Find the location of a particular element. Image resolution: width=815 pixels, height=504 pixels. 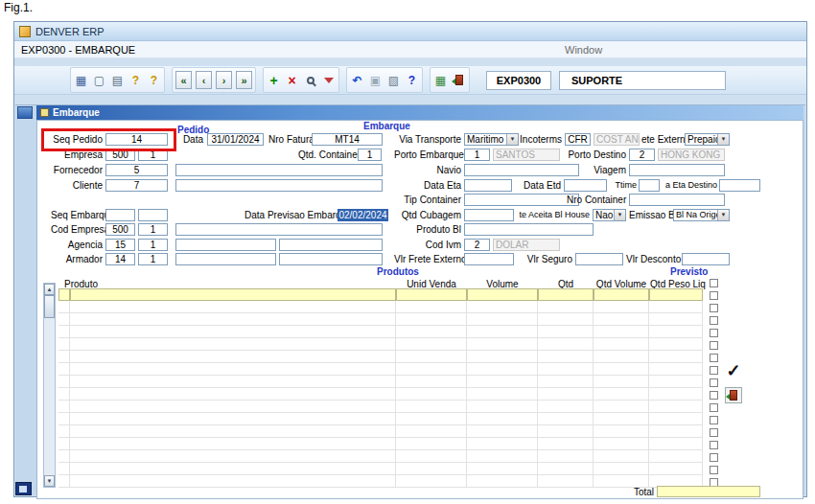

exit-button is located at coordinates (458, 80).